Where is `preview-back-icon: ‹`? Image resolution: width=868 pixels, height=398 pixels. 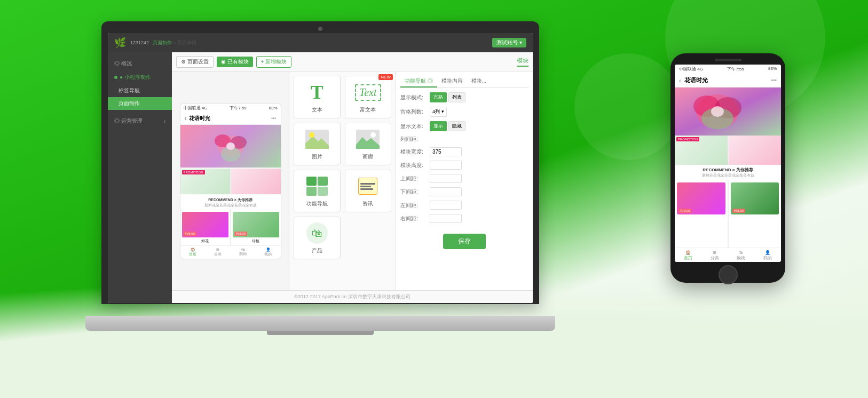 preview-back-icon: ‹ is located at coordinates (186, 118).